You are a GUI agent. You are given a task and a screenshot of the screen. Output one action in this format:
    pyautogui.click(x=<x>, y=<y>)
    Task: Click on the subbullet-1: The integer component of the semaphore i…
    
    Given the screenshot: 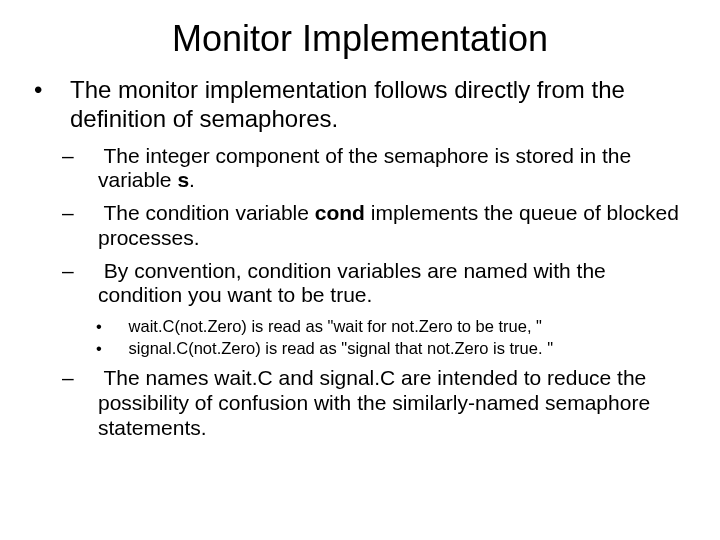 What is the action you would take?
    pyautogui.click(x=382, y=169)
    